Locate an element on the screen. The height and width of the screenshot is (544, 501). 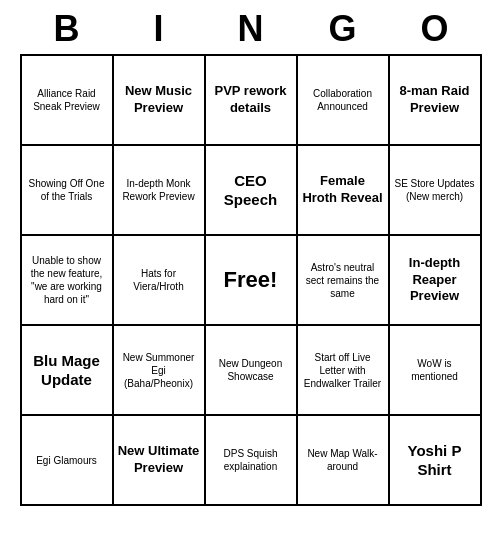
cell-r1-c0: Showing Off One of the Trials is located at coordinates (68, 191).